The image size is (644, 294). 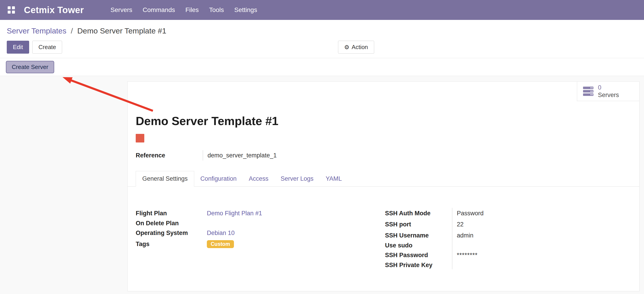 I want to click on field-row-on-delete-plan: On Delete Plan, so click(x=260, y=223).